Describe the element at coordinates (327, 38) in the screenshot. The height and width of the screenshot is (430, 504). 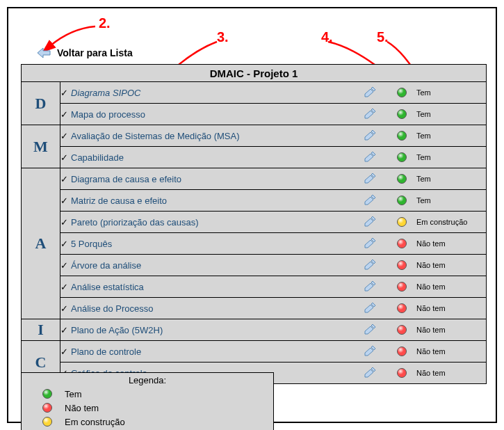
I see `annotation-4: 4.` at that location.